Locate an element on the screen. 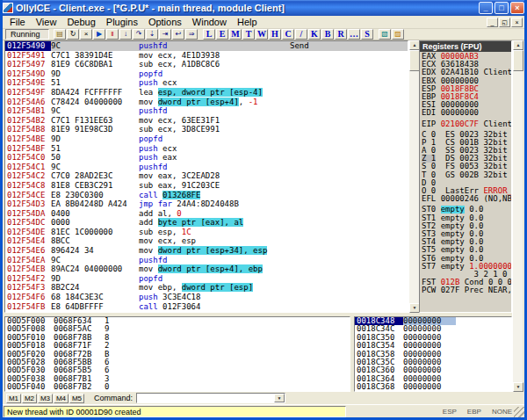 The image size is (527, 420). step-into-icon: ↓ is located at coordinates (126, 34).